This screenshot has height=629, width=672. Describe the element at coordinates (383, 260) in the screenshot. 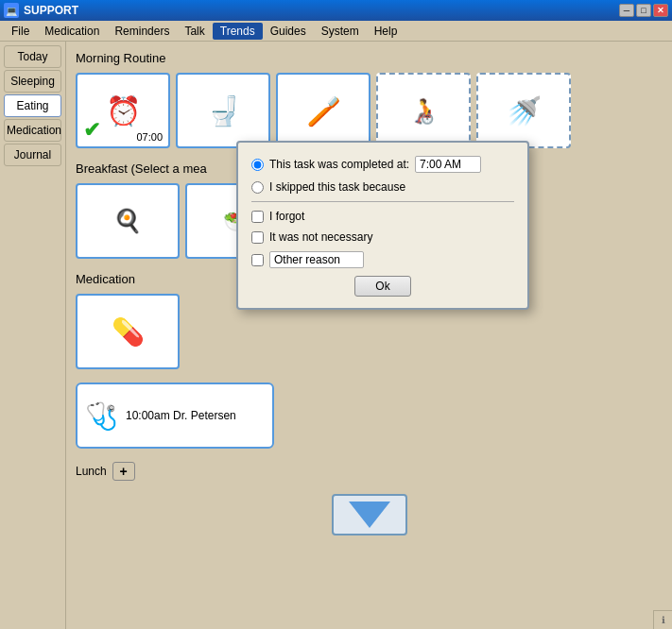

I see `other-reason-row` at that location.